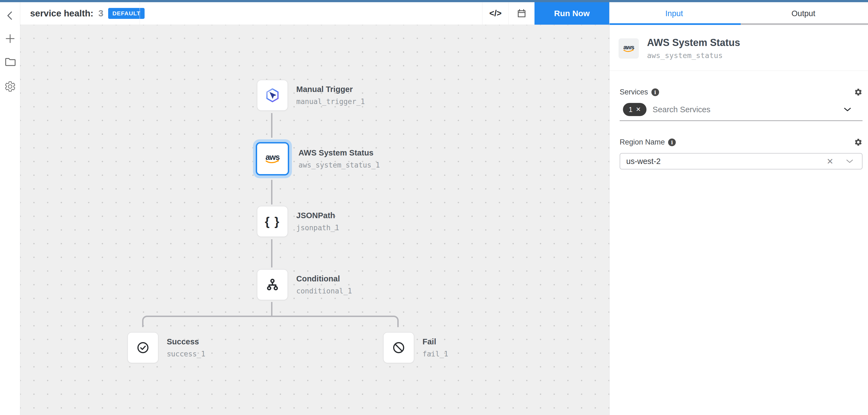 This screenshot has width=868, height=415. What do you see at coordinates (495, 13) in the screenshot?
I see `code-icon: </>` at bounding box center [495, 13].